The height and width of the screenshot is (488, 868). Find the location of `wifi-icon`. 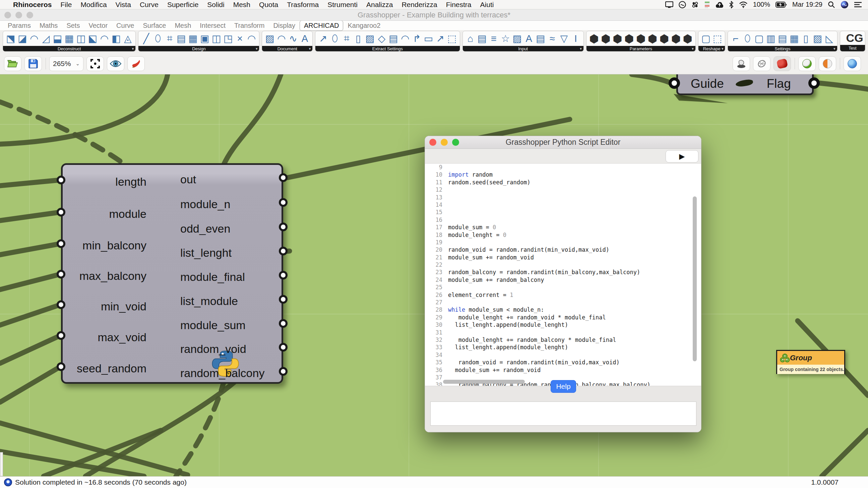

wifi-icon is located at coordinates (743, 5).